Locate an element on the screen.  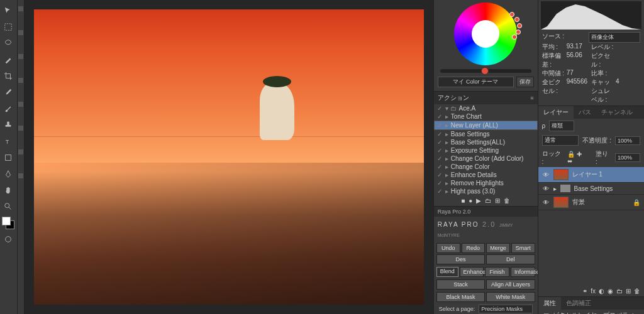
button-des: Des is located at coordinates (460, 259).